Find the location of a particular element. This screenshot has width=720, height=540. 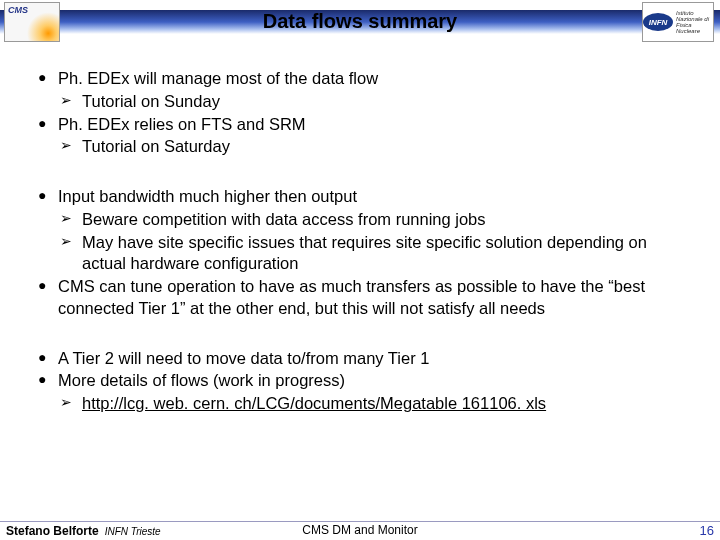

bullet-l1: Input bandwidth much higher then outputB… is located at coordinates (365, 230).